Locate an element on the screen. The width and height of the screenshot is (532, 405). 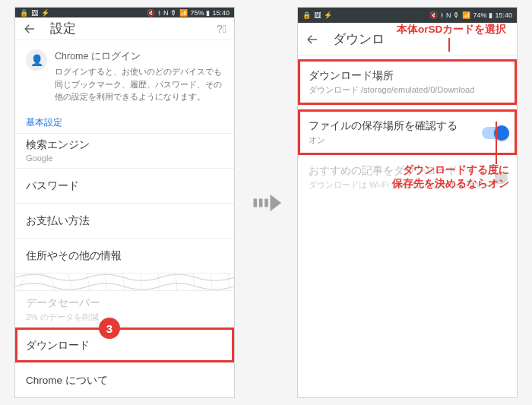
row-about: Chrome について is located at coordinates (125, 380).